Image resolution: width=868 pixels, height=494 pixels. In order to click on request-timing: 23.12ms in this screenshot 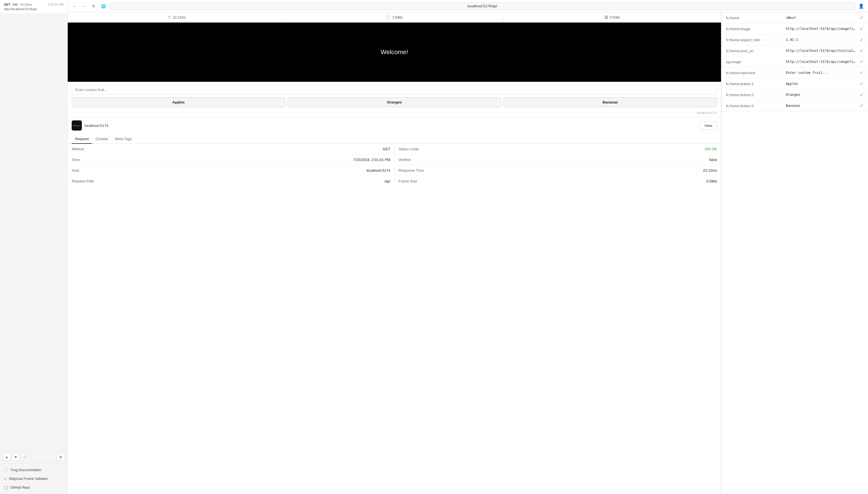, I will do `click(26, 4)`.